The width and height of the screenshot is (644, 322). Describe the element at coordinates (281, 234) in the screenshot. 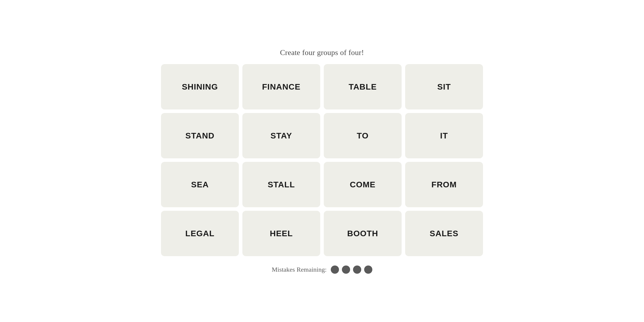

I see `tile-heel: HEEL` at that location.